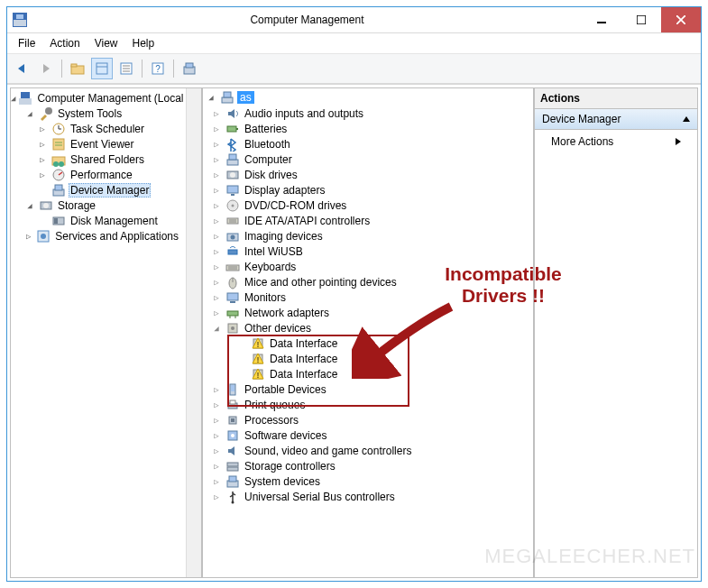 The image size is (708, 588). Describe the element at coordinates (368, 236) in the screenshot. I see `device-category: ▷Imaging devices` at that location.